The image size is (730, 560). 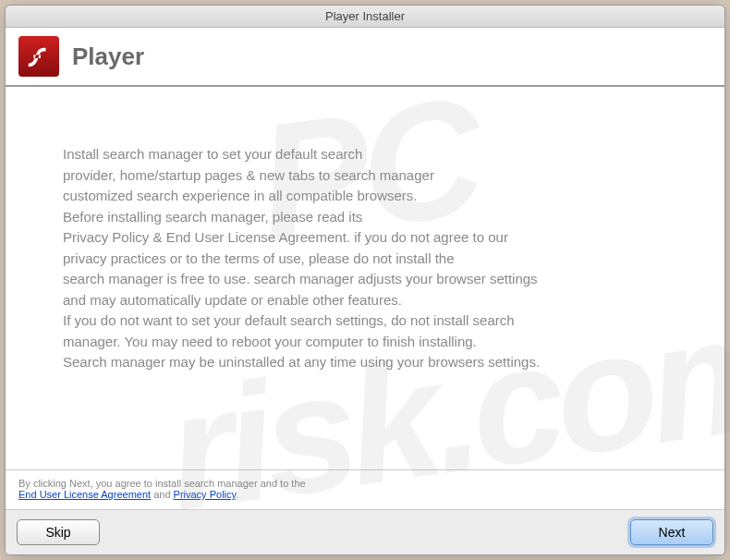 I want to click on footer-suffix: ., so click(x=237, y=494).